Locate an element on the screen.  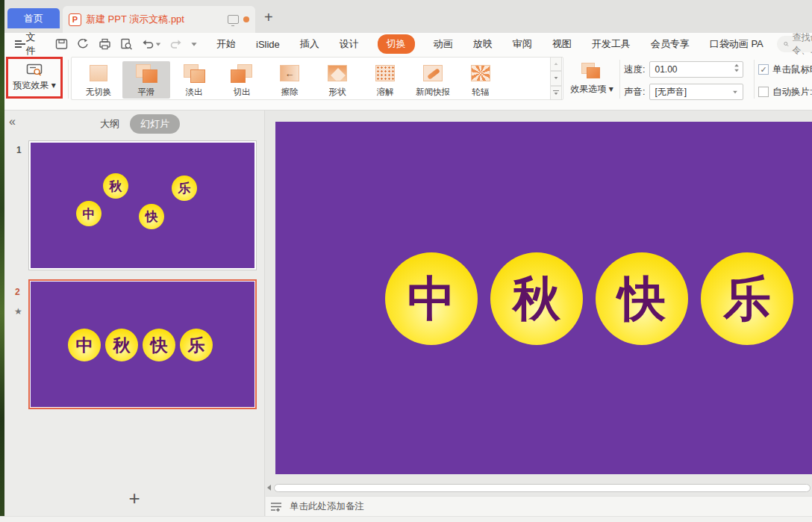
transition-cutout: 切出 is located at coordinates (242, 80).